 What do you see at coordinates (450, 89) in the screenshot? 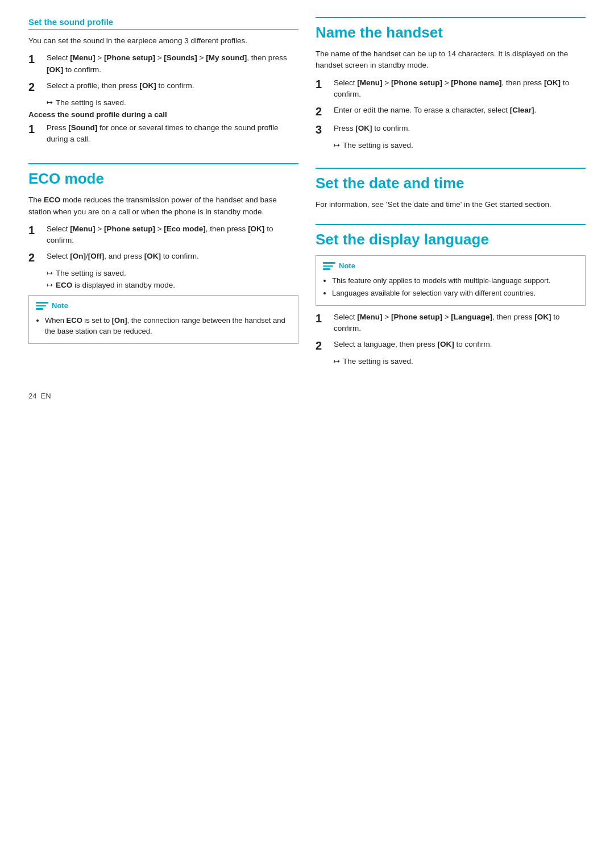
I see `name-step-1: 1 Select [Menu] > [Phone setup] > [Phone…` at bounding box center [450, 89].